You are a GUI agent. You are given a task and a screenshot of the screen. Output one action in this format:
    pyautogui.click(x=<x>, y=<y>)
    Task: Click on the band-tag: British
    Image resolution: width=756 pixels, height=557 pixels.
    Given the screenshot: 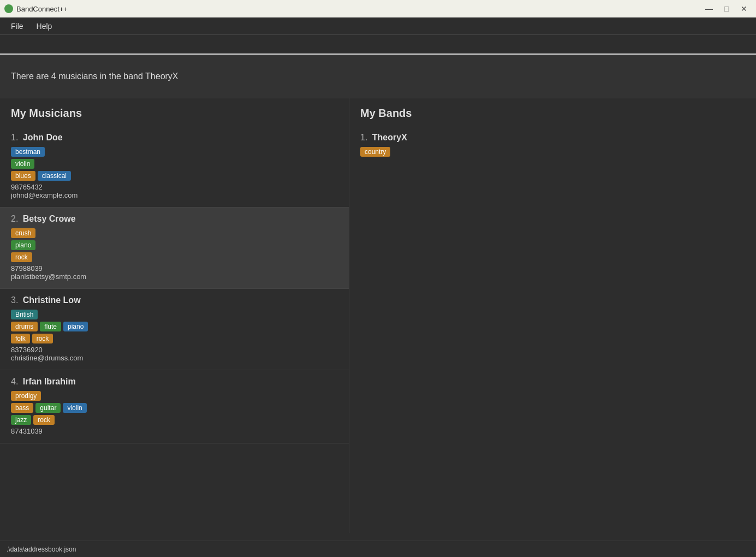 What is the action you would take?
    pyautogui.click(x=24, y=315)
    